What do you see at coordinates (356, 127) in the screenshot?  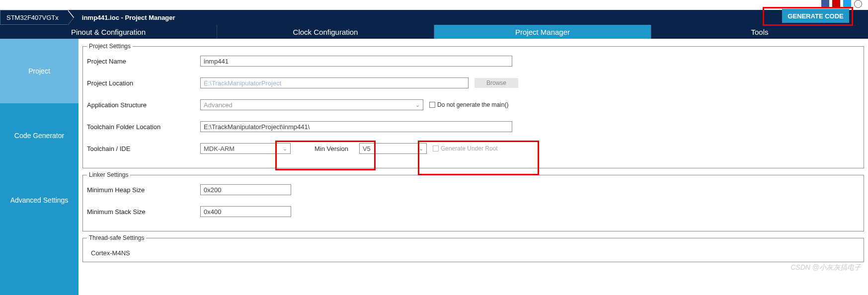 I see `toolchain-folder-input` at bounding box center [356, 127].